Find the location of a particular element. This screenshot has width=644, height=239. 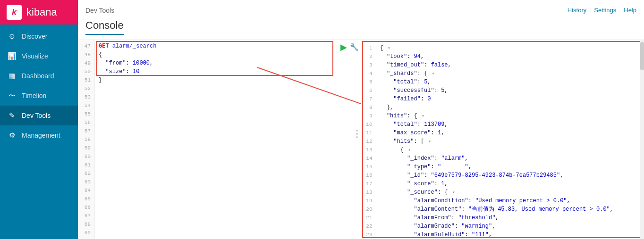

resp-line-22: "alarmGrade": "warning", is located at coordinates (509, 226).